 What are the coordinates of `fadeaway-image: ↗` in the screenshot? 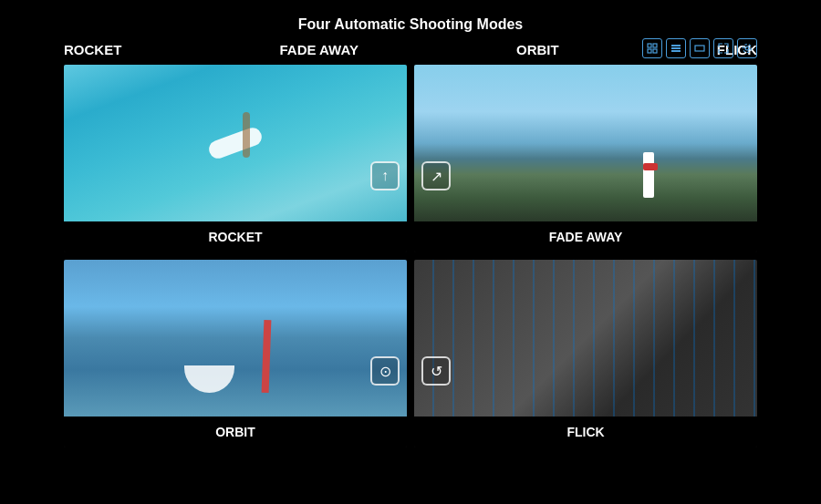 It's located at (586, 143).